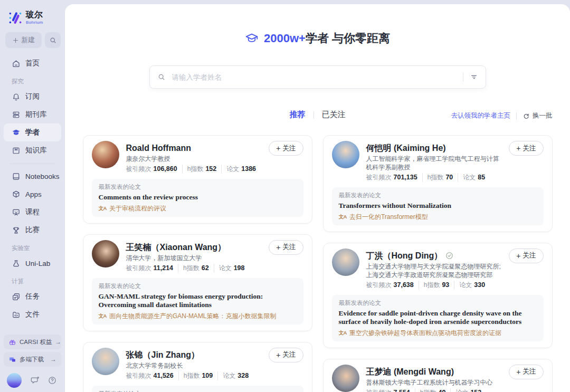  I want to click on scholar-search-bar, so click(318, 77).